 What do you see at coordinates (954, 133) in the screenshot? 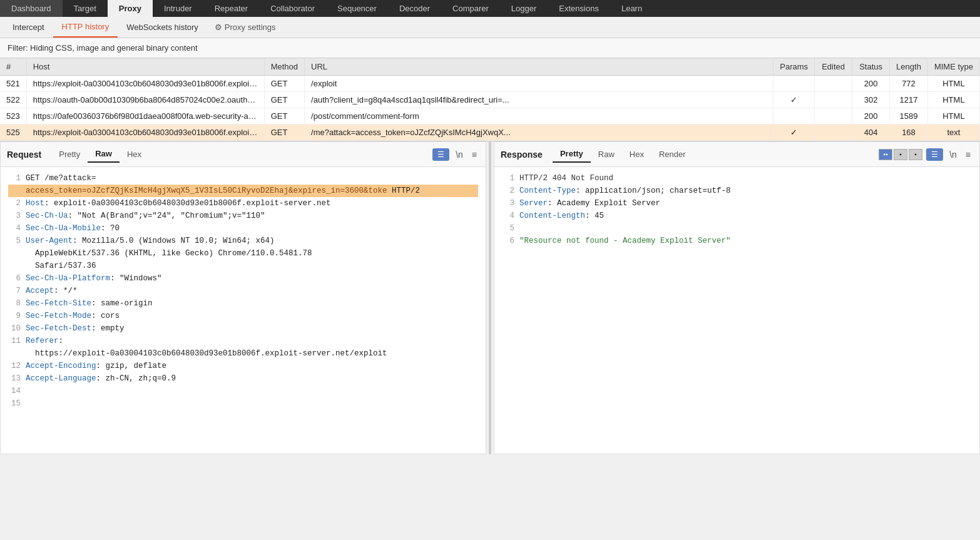
I see `cell-mime: text` at bounding box center [954, 133].